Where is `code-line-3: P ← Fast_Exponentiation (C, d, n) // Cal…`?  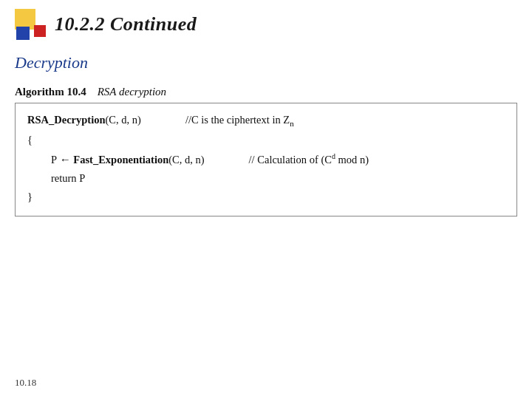
code-line-3: P ← Fast_Exponentiation (C, d, n) // Cal… is located at coordinates (266, 160).